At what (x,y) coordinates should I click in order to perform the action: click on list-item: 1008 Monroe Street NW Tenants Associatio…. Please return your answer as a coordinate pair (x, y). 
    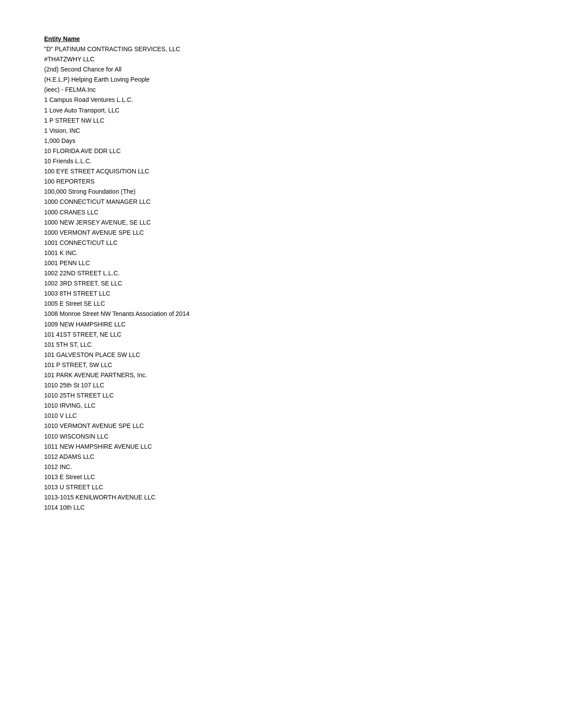
    Looking at the image, I should click on (282, 314).